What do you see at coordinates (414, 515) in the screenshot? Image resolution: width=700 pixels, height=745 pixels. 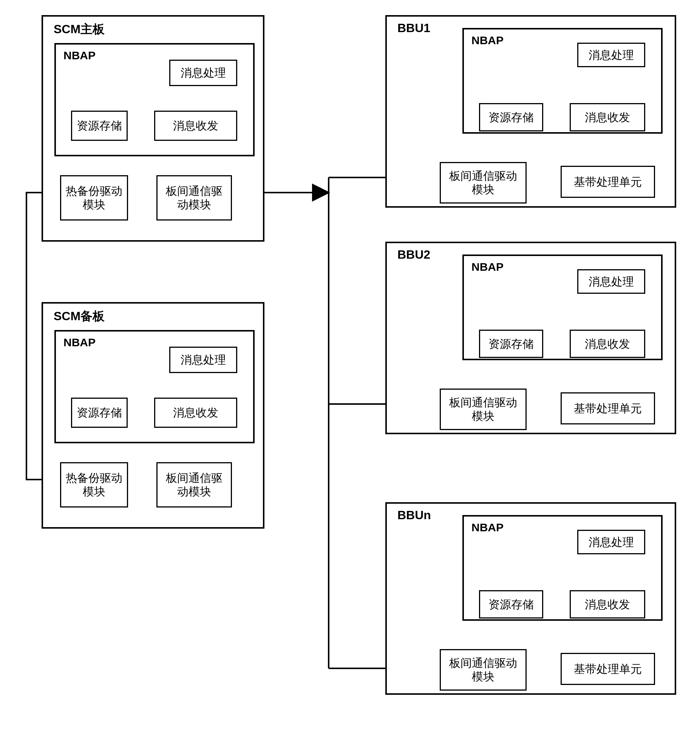 I see `bbun-title: BBUn` at bounding box center [414, 515].